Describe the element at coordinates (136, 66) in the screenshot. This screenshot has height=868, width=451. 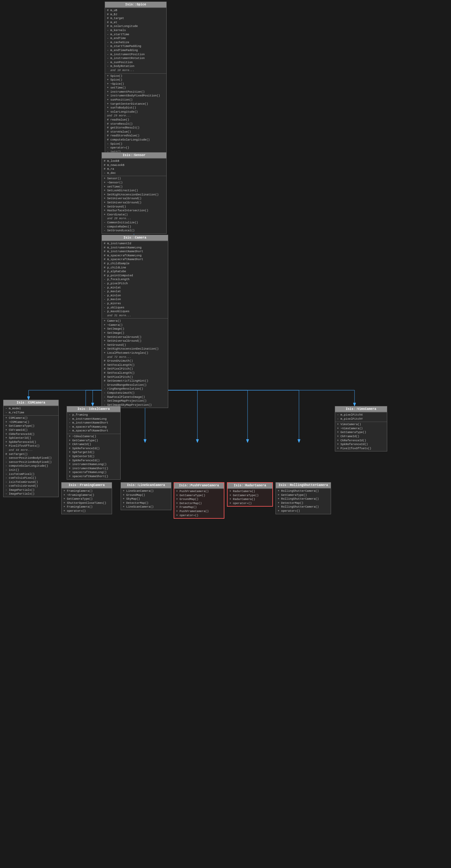
I see `spice-attr-15: - m_bodyRotation` at that location.